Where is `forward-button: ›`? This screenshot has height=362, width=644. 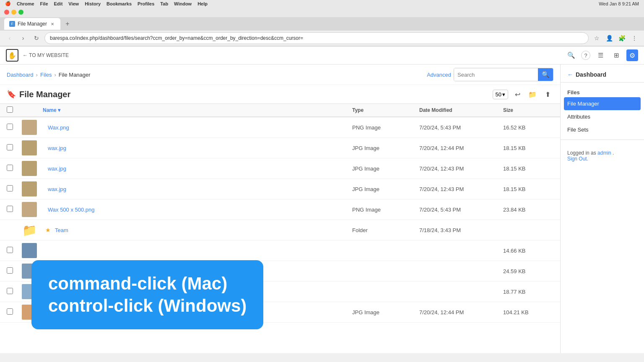 forward-button: › is located at coordinates (23, 38).